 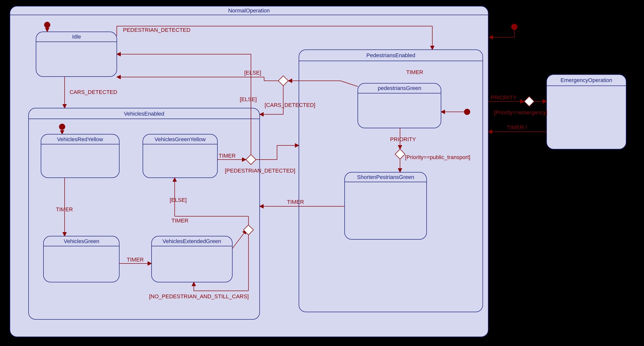 What do you see at coordinates (391, 55) in the screenshot?
I see `pedestrians-enabled-title: PedestriansEnabled` at bounding box center [391, 55].